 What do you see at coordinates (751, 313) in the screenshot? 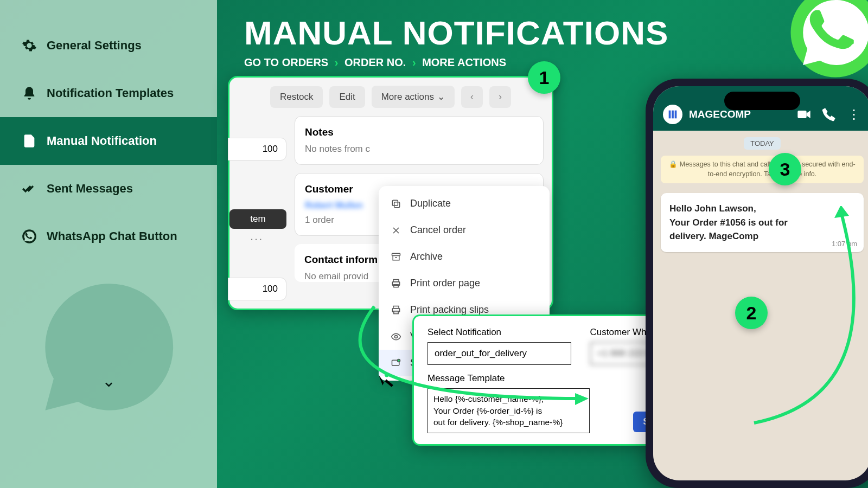
I see `step-badge-2: 2` at bounding box center [751, 313].